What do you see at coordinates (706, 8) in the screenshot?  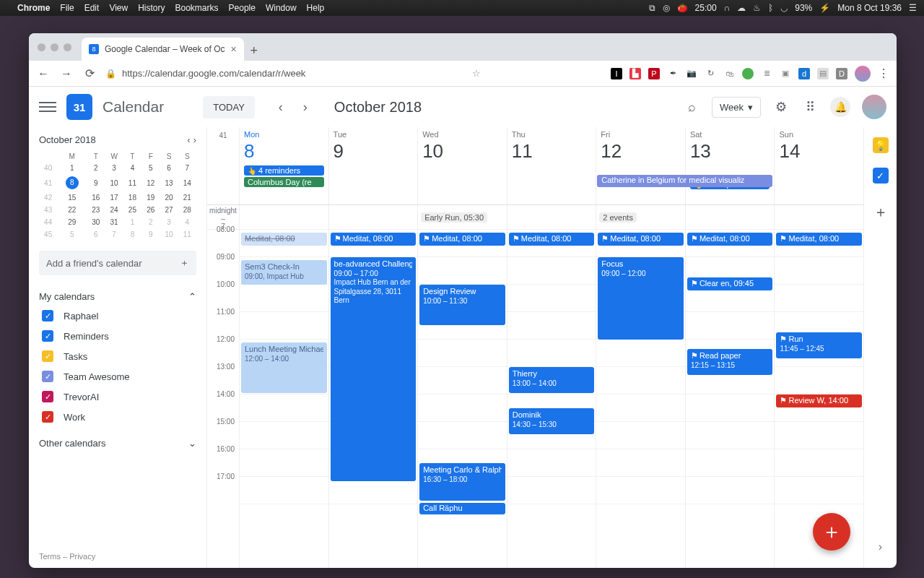 I see `pomodoro-timer: 25:00` at bounding box center [706, 8].